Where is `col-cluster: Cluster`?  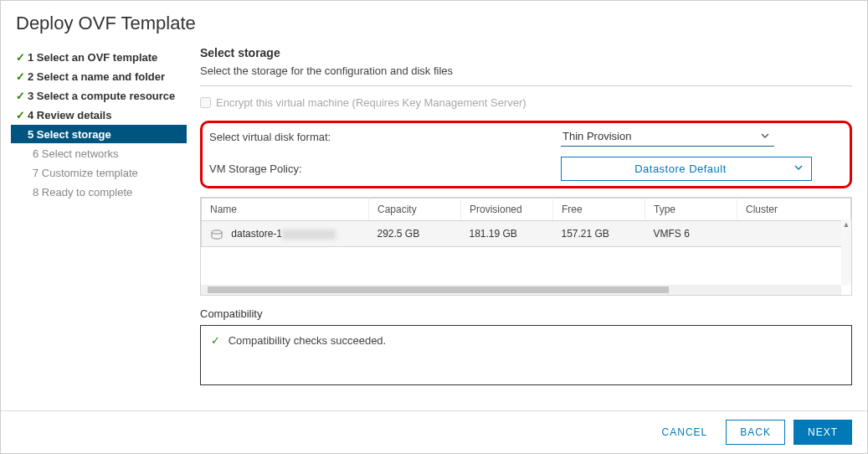 col-cluster: Cluster is located at coordinates (794, 209).